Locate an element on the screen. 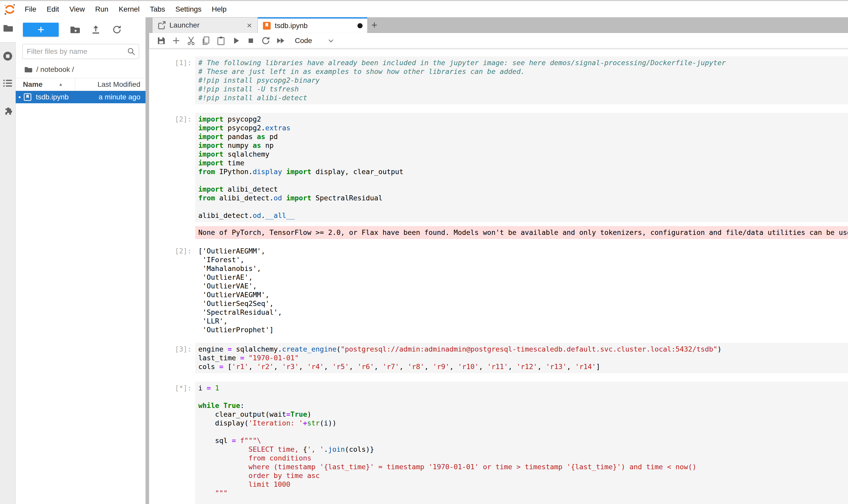  cell-output: ['OutlierAEGMM', 'IForest', 'Mahalanobis… is located at coordinates (522, 289).